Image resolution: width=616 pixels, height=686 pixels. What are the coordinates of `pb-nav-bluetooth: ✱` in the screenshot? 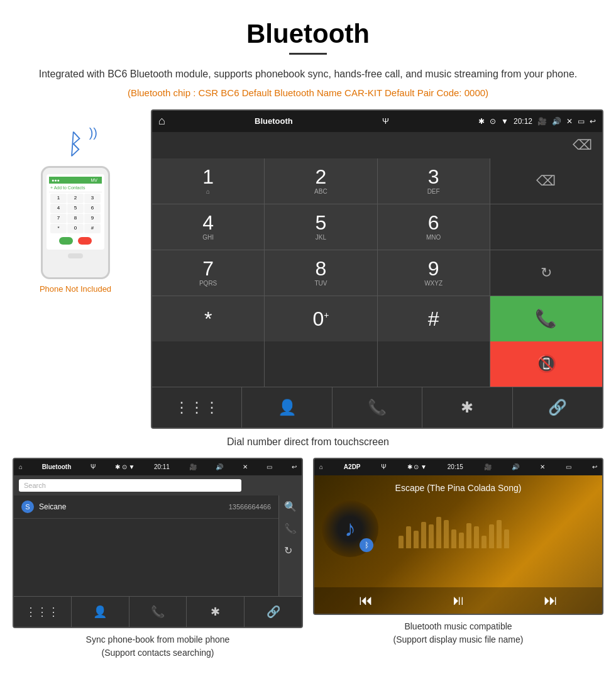 It's located at (216, 612).